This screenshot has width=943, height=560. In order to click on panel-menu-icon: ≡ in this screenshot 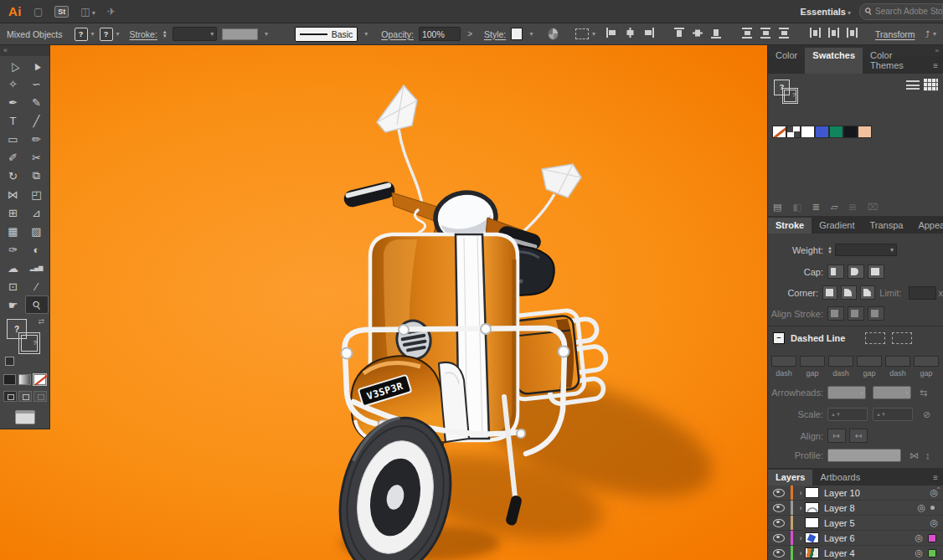, I will do `click(935, 479)`.